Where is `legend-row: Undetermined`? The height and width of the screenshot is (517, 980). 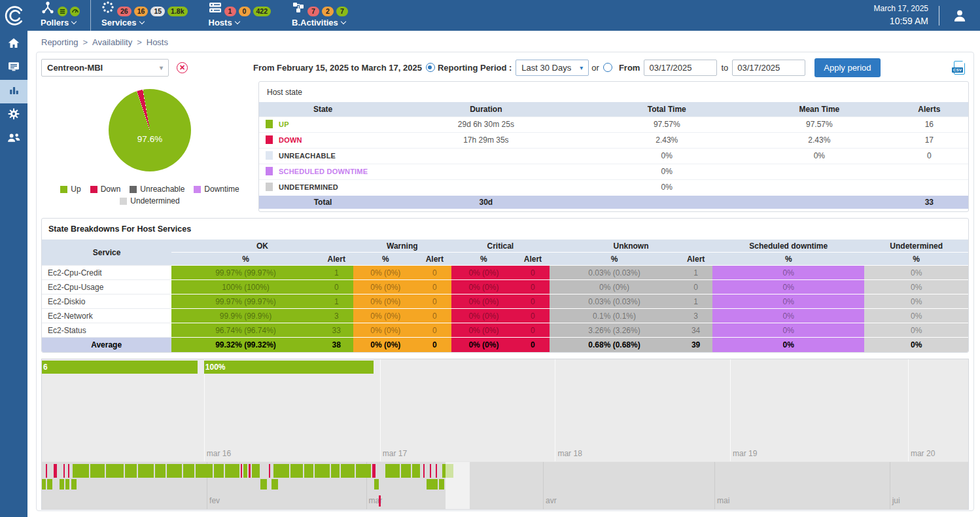 legend-row: Undetermined is located at coordinates (149, 201).